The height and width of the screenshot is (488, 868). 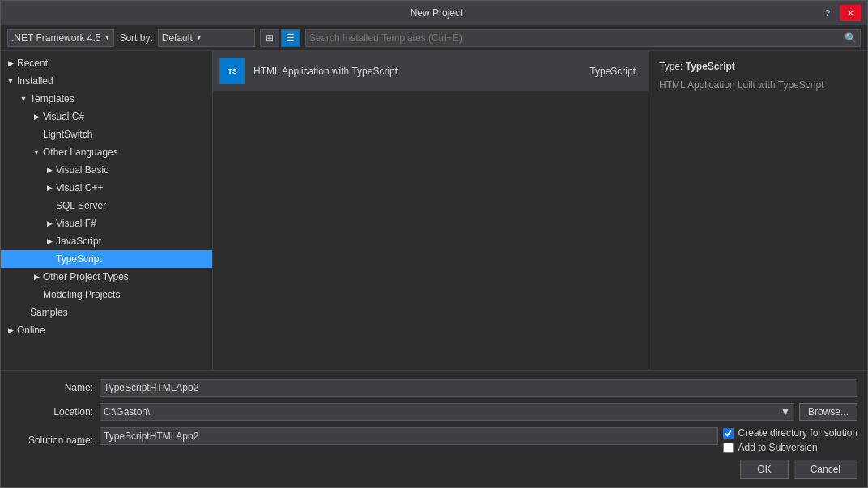 I want to click on ok-button: OK, so click(x=764, y=469).